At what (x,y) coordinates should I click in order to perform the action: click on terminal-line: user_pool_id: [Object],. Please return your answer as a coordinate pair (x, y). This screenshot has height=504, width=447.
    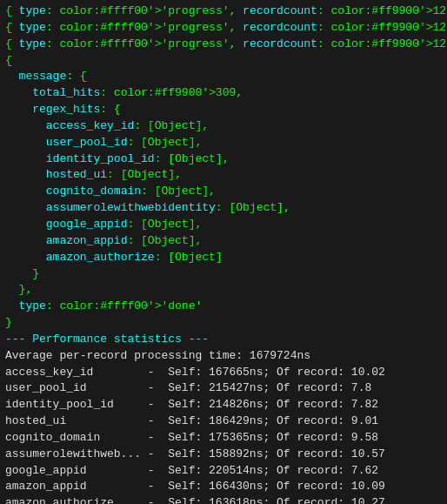
    Looking at the image, I should click on (224, 143).